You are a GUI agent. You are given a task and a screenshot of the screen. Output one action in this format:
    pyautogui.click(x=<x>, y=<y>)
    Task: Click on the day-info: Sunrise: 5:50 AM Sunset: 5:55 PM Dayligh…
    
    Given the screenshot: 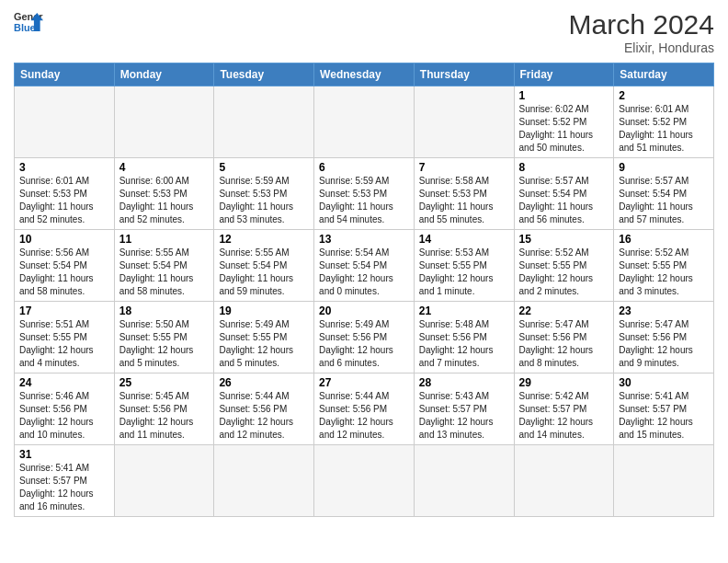 What is the action you would take?
    pyautogui.click(x=165, y=344)
    